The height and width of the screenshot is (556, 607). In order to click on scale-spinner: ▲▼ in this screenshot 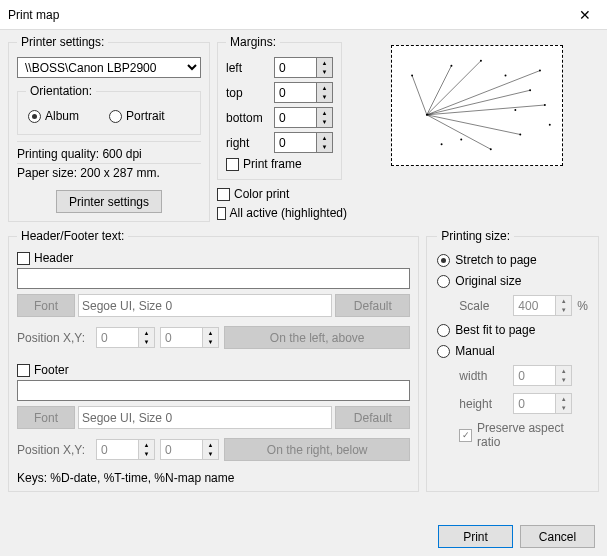, I will do `click(542, 306)`.